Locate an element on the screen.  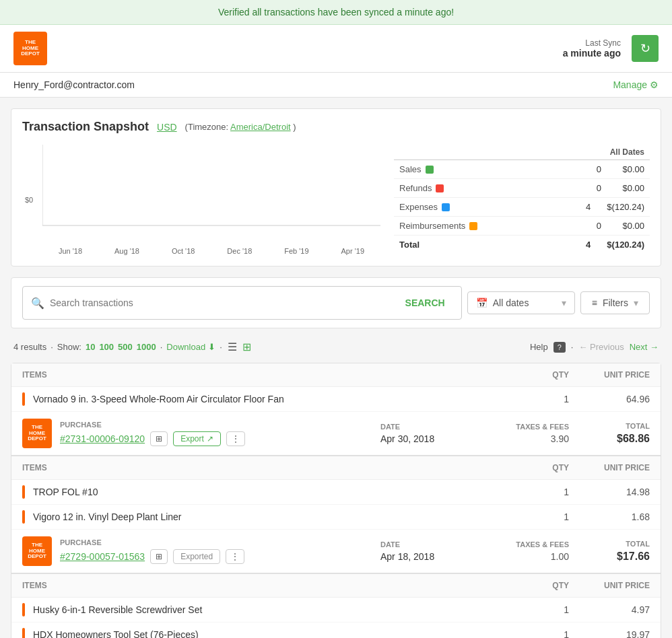
chart-x-5: Apr '19 is located at coordinates (353, 251).